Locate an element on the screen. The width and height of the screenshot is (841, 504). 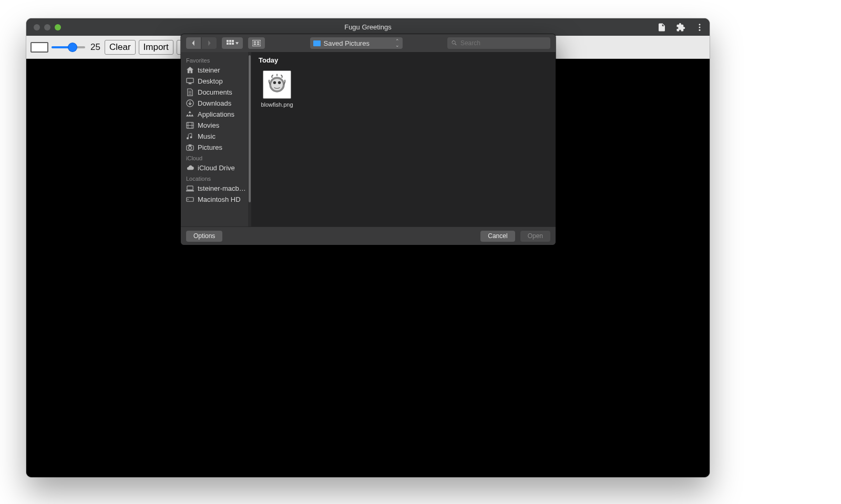
search-field is located at coordinates (499, 43).